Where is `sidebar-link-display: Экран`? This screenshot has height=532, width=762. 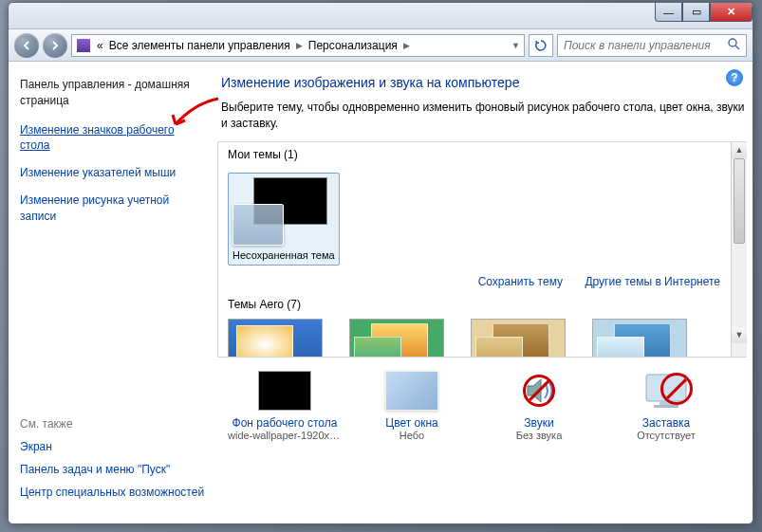 sidebar-link-display: Экран is located at coordinates (113, 447).